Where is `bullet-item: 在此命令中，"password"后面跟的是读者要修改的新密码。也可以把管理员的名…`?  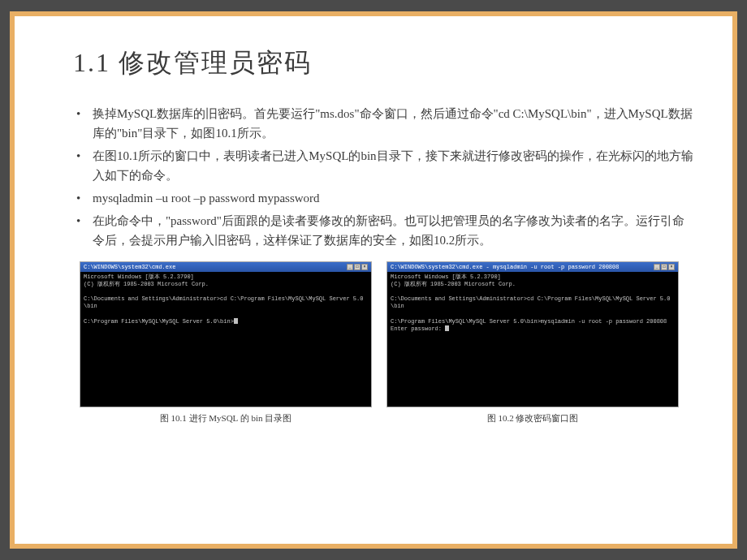 bullet-item: 在此命令中，"password"后面跟的是读者要修改的新密码。也可以把管理员的名… is located at coordinates (383, 230).